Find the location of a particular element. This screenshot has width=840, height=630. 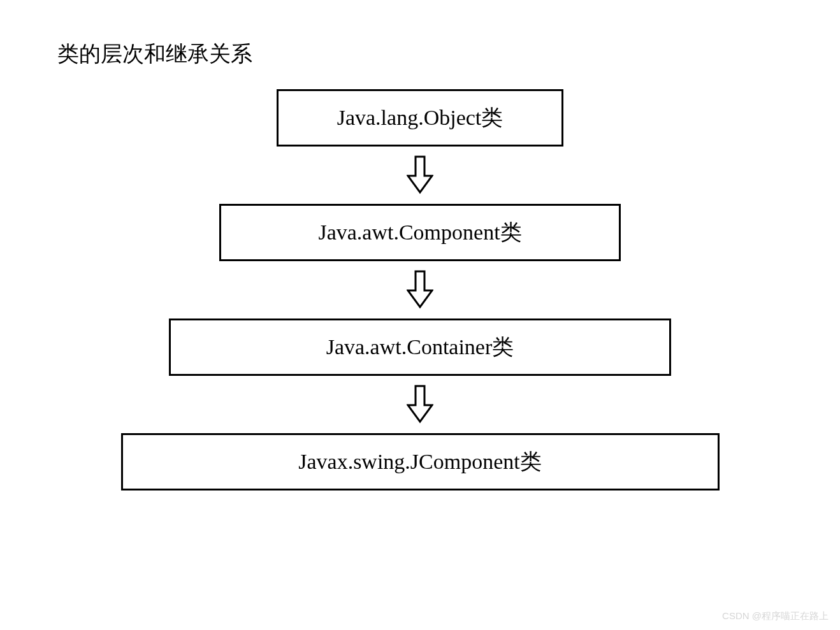

watermark-text: CSDN @程序喵正在路上 is located at coordinates (775, 617).